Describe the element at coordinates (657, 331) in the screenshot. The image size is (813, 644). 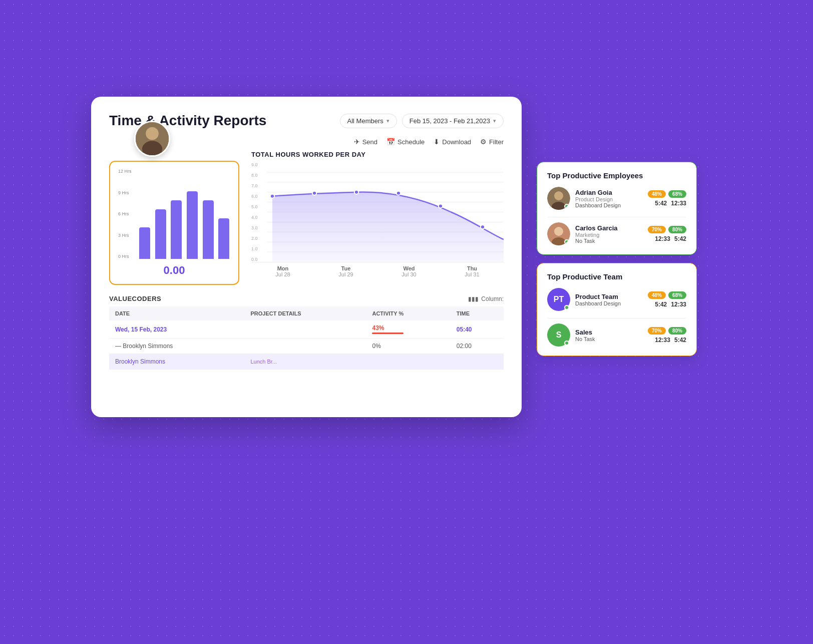
I see `team-badge-orange-2: 70%` at that location.